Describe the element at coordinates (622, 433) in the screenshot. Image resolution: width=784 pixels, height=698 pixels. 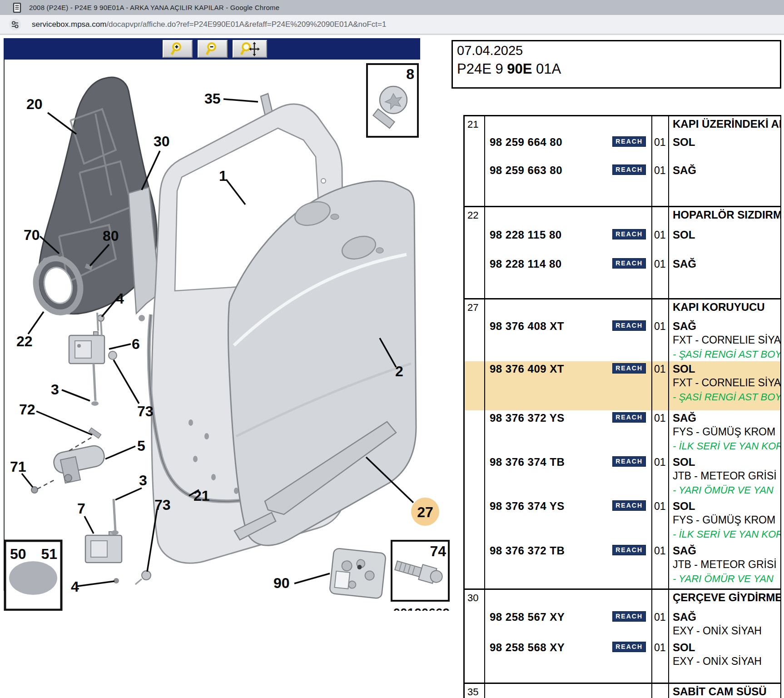
I see `part-entry-row: 98 376 372 YSREACH01SAĞFYS - GÜMÜŞ KROM-…` at that location.